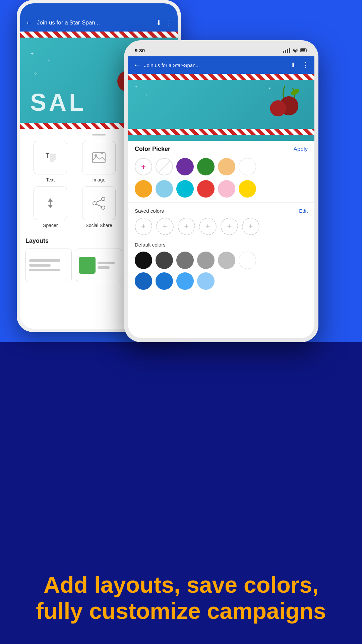 This screenshot has height=644, width=362. I want to click on spacer-icon, so click(50, 203).